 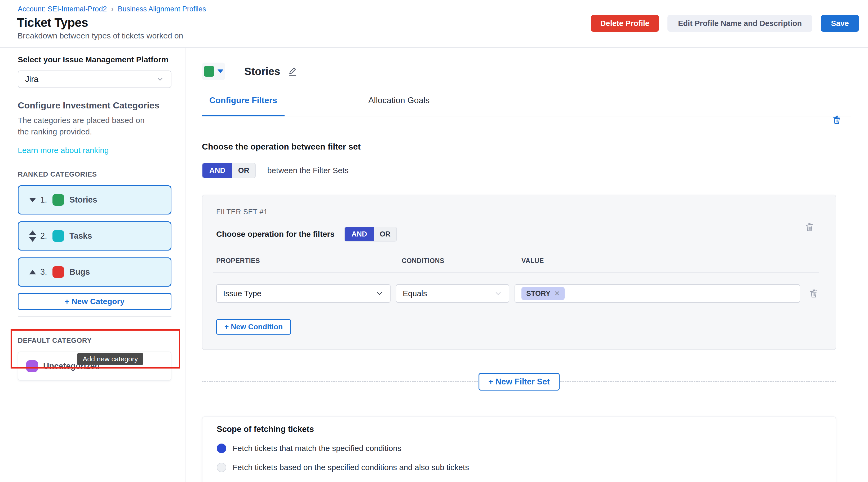 I want to click on scope-option-match: Fetch tickets that match the specified c…, so click(x=526, y=448).